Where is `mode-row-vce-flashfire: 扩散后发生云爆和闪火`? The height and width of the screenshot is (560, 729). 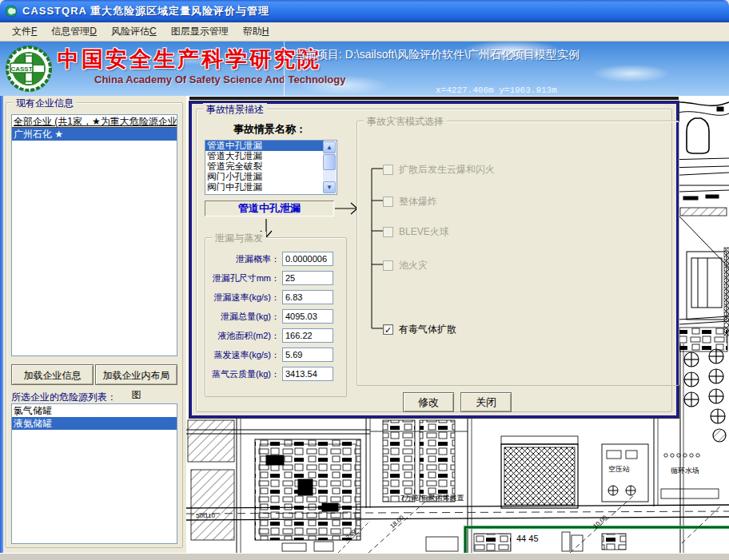
mode-row-vce-flashfire: 扩散后发生云爆和闪火 is located at coordinates (439, 169).